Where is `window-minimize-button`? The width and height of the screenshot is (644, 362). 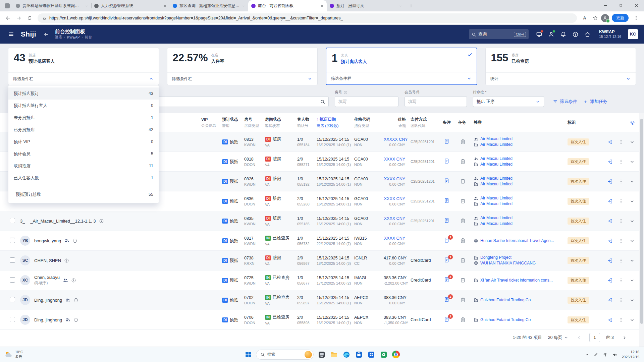 window-minimize-button is located at coordinates (605, 5).